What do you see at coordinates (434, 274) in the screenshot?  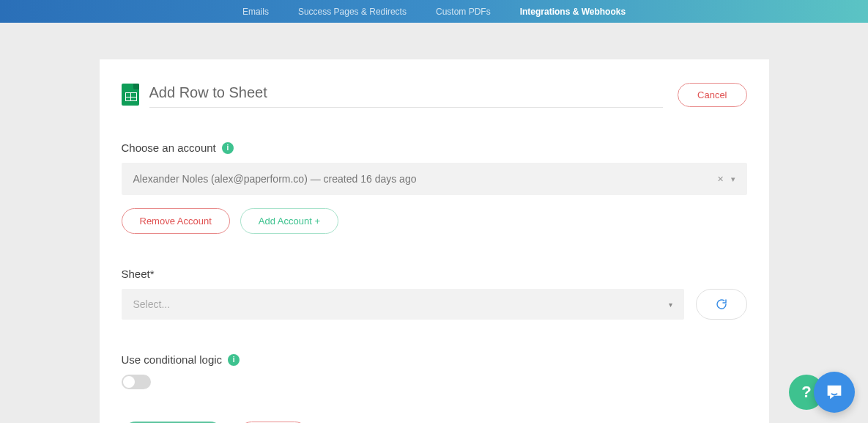 I see `sheet-section-label: Sheet*` at bounding box center [434, 274].